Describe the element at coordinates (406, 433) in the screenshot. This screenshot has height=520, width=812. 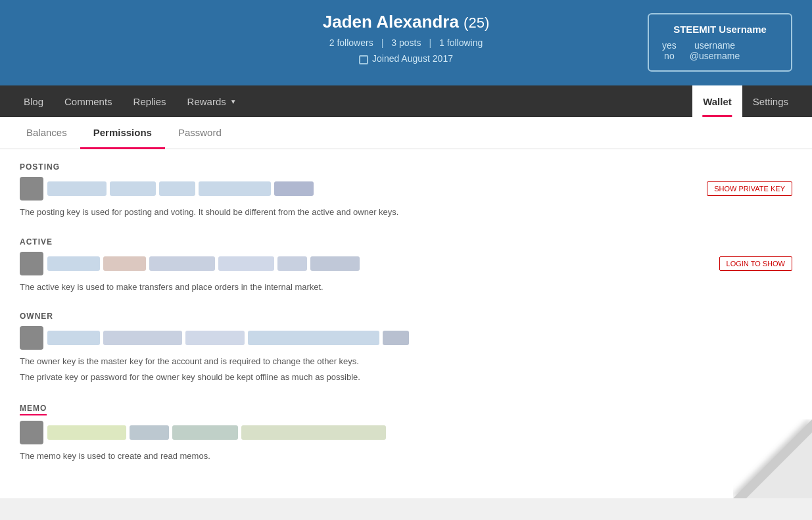
I see `memo-key-row` at that location.